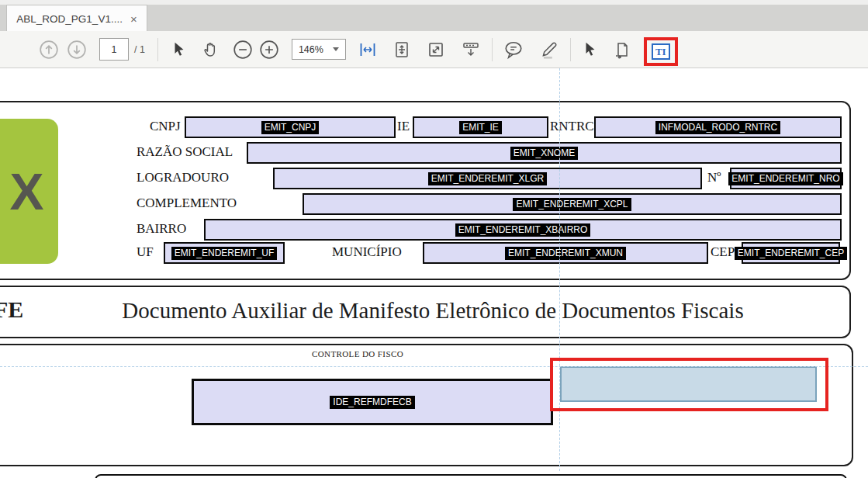 This screenshot has height=478, width=868. What do you see at coordinates (565, 253) in the screenshot?
I see `field-tag: EMIT_ENDEREMIT_XMUN` at bounding box center [565, 253].